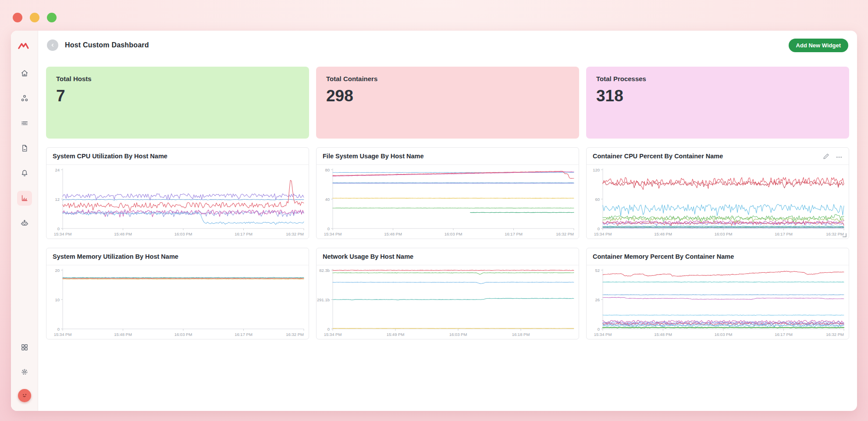 The height and width of the screenshot is (421, 868). What do you see at coordinates (25, 47) in the screenshot?
I see `middleware-logo` at bounding box center [25, 47].